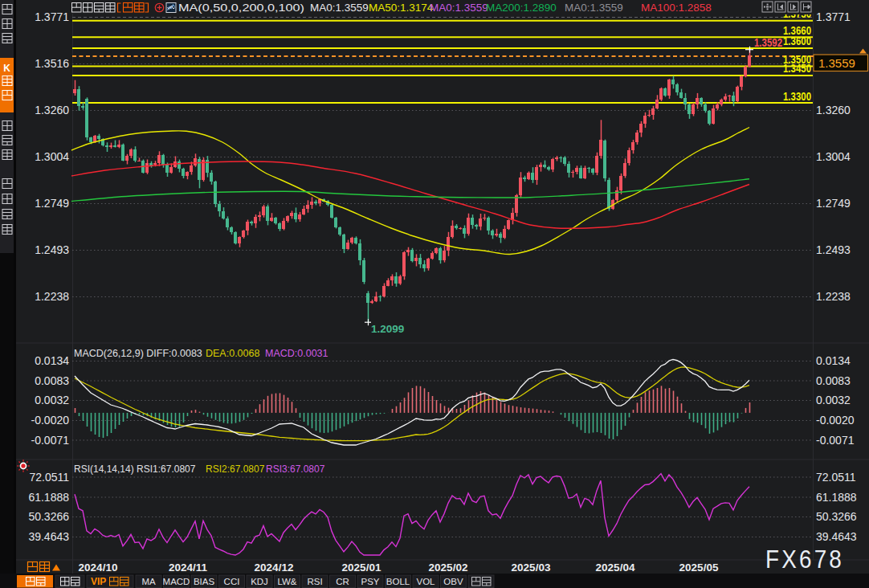  Describe the element at coordinates (98, 582) in the screenshot. I see `svg-text: VIP` at that location.